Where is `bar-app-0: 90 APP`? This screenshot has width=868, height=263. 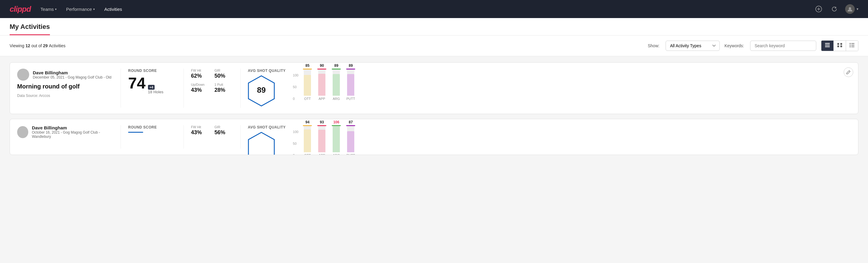
bar-app-0: 90 APP is located at coordinates (322, 82).